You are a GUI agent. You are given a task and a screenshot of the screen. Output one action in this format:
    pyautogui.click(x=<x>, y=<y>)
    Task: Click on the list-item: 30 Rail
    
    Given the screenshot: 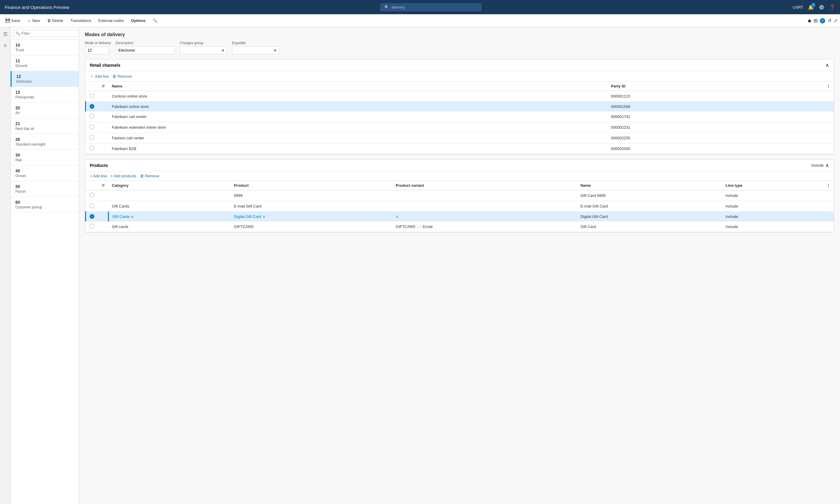 What is the action you would take?
    pyautogui.click(x=44, y=158)
    